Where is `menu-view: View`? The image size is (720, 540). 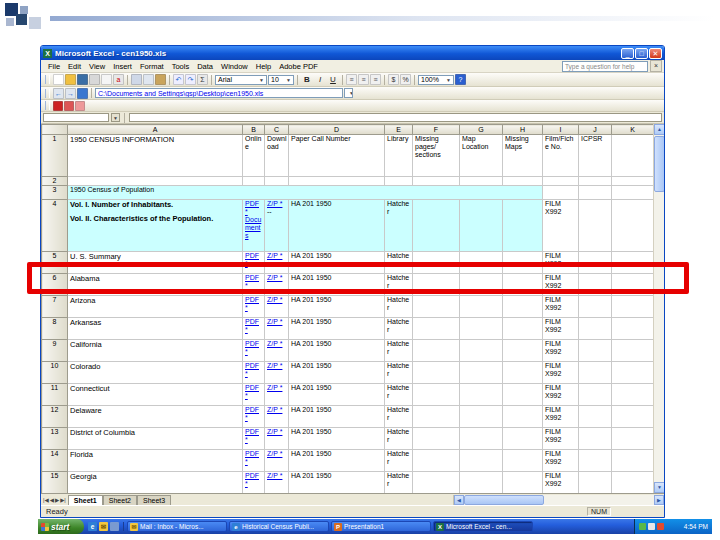 menu-view: View is located at coordinates (97, 66).